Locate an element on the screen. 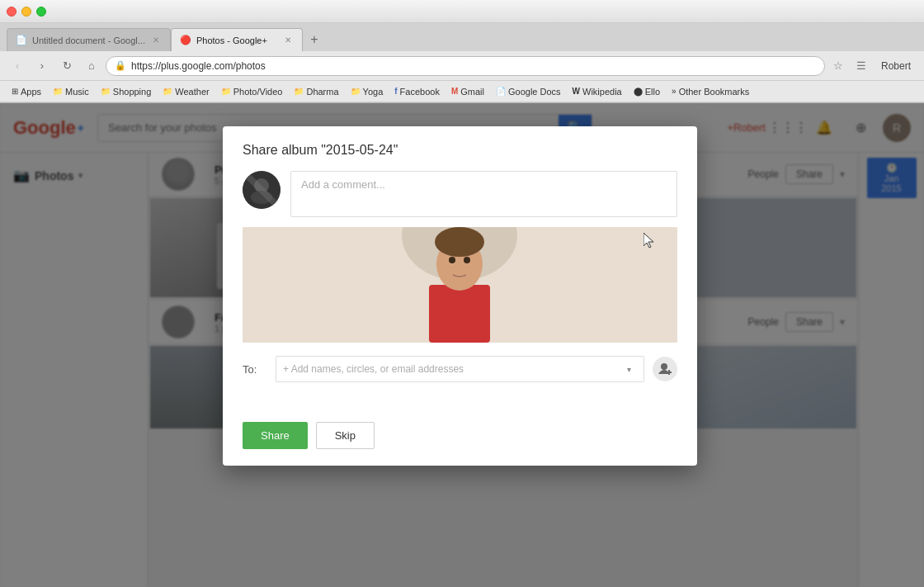 Image resolution: width=924 pixels, height=587 pixels. wikipedia-icon: W is located at coordinates (576, 91).